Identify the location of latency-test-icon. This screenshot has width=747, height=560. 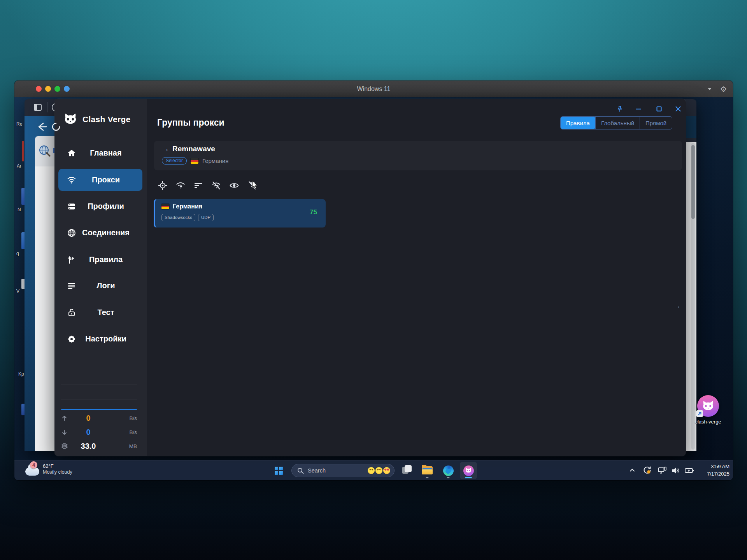
(181, 186).